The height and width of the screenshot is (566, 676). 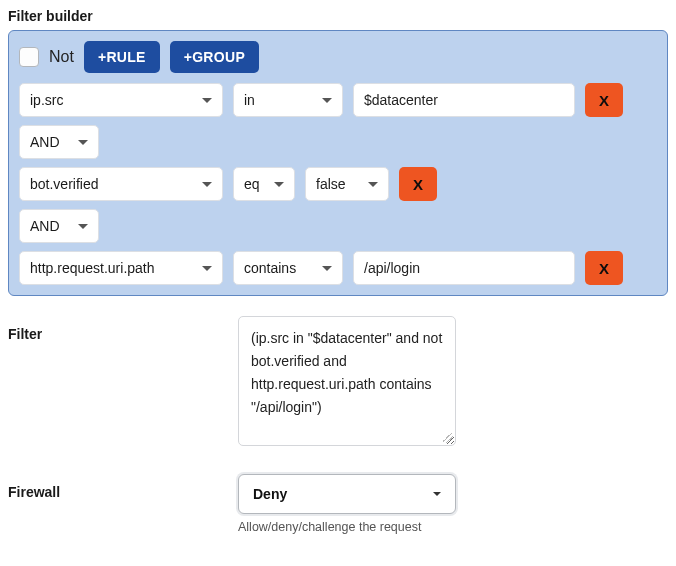 What do you see at coordinates (214, 57) in the screenshot?
I see `add-group-button: +GROUP` at bounding box center [214, 57].